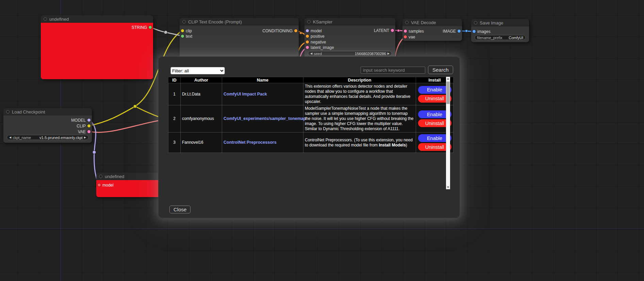  Describe the element at coordinates (350, 40) in the screenshot. I see `node-ksampler: KSampler model positive negative latent_…` at that location.